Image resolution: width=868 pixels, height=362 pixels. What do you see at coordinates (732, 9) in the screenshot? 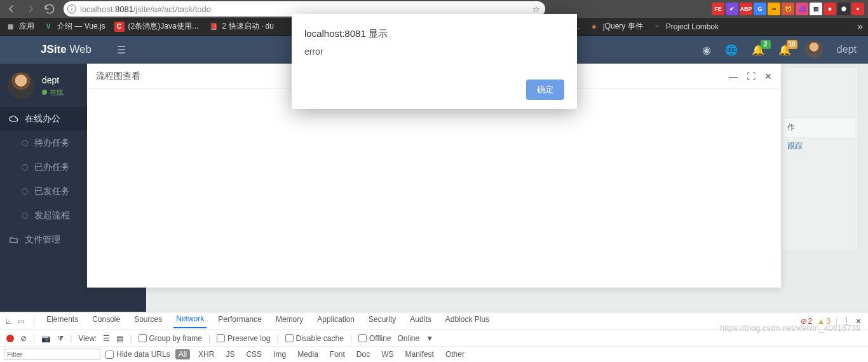
I see `ext-icon: ✔` at bounding box center [732, 9].